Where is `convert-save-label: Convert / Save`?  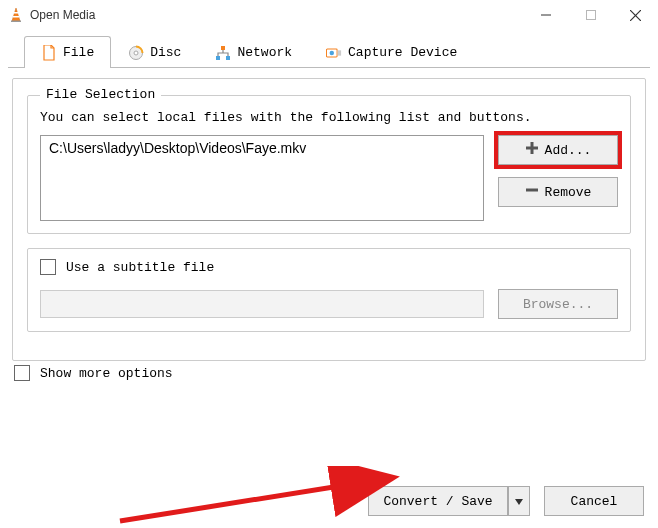
convert-save-label: Convert / Save is located at coordinates (438, 502).